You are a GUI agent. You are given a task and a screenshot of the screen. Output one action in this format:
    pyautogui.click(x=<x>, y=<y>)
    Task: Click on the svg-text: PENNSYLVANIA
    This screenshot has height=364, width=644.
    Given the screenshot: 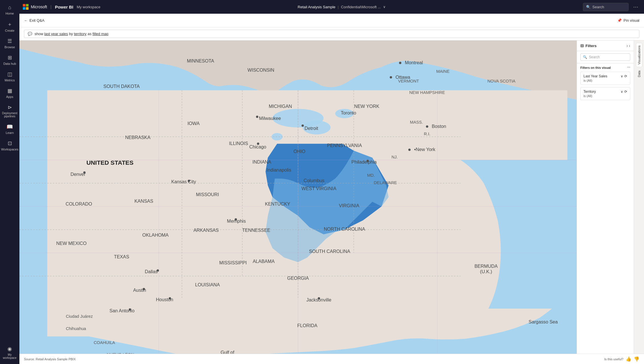 What is the action you would take?
    pyautogui.click(x=345, y=145)
    